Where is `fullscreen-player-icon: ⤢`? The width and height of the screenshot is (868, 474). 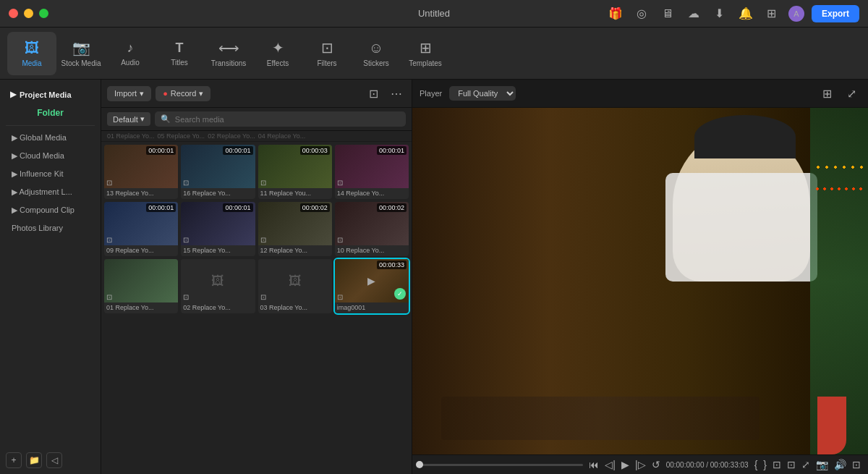 fullscreen-player-icon: ⤢ is located at coordinates (806, 465).